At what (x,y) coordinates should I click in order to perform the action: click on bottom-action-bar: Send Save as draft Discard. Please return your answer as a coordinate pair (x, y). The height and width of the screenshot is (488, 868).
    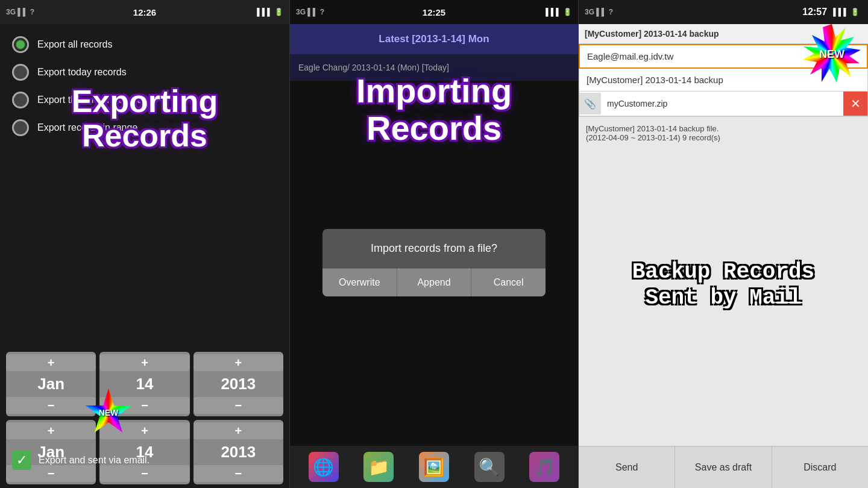
    Looking at the image, I should click on (723, 467).